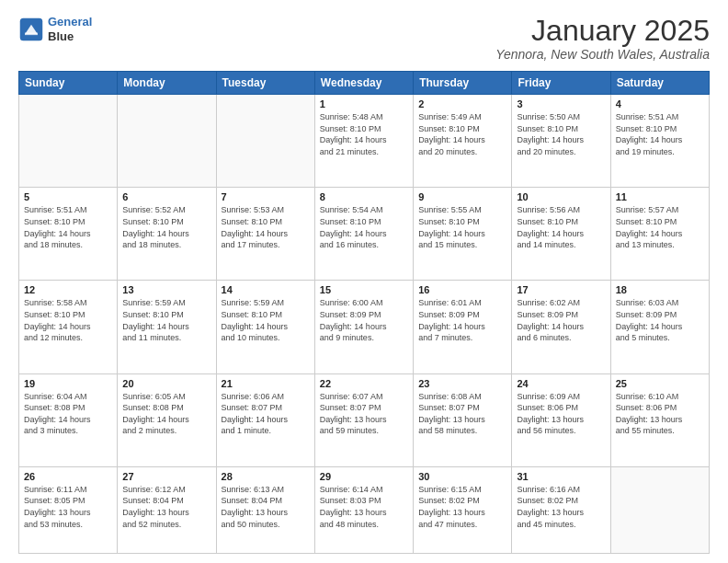 The width and height of the screenshot is (728, 563). Describe the element at coordinates (660, 83) in the screenshot. I see `weekday-header-saturday: Saturday` at that location.